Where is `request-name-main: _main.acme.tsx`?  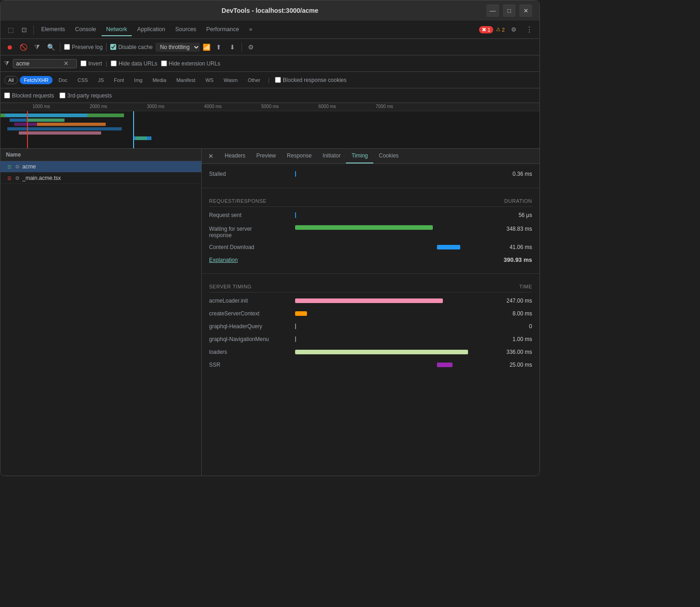
request-name-main: _main.acme.tsx is located at coordinates (109, 178).